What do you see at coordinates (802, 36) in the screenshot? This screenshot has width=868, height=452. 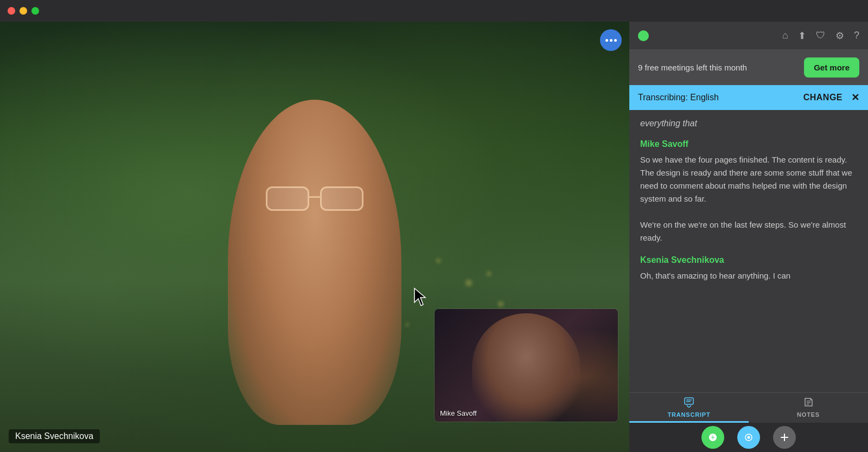 I see `upload-icon: ⬆` at bounding box center [802, 36].